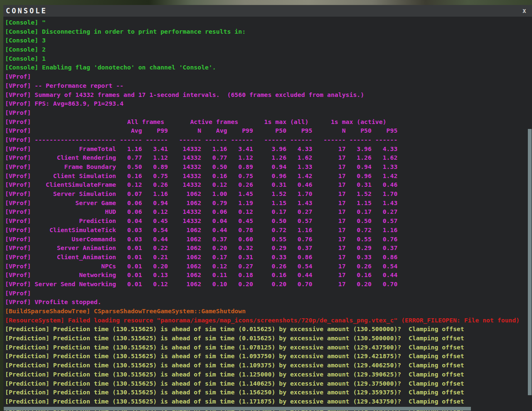  What do you see at coordinates (530, 214) in the screenshot?
I see `vertical-scrollbar` at bounding box center [530, 214].